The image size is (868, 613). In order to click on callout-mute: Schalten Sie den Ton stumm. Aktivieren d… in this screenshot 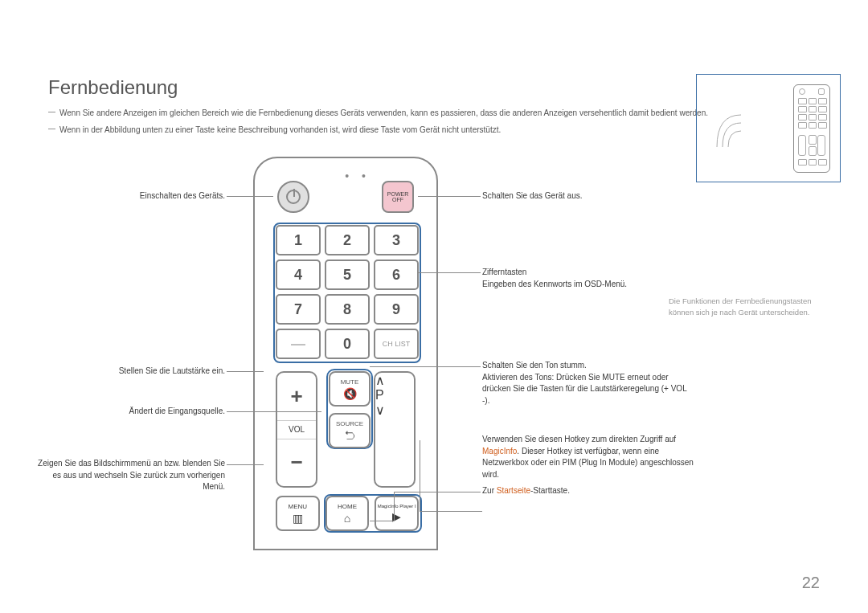, I will do `click(587, 383)`.